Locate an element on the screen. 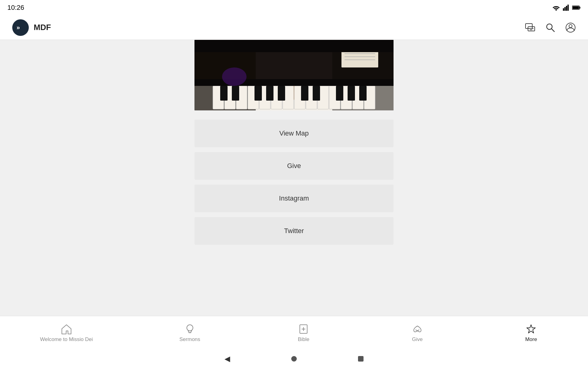 This screenshot has height=368, width=588. android-nav: ◀ is located at coordinates (294, 359).